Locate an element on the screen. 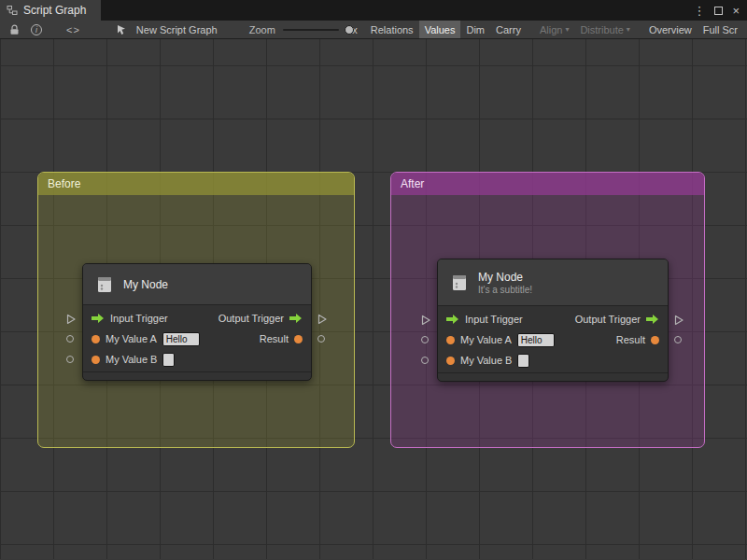  close-icon: × is located at coordinates (736, 11).